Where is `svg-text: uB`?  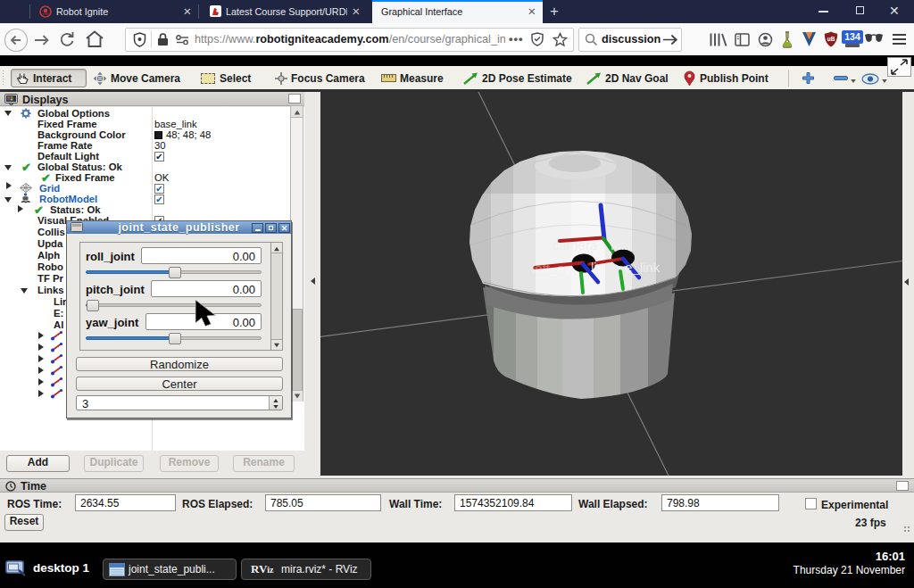 svg-text: uB is located at coordinates (832, 39).